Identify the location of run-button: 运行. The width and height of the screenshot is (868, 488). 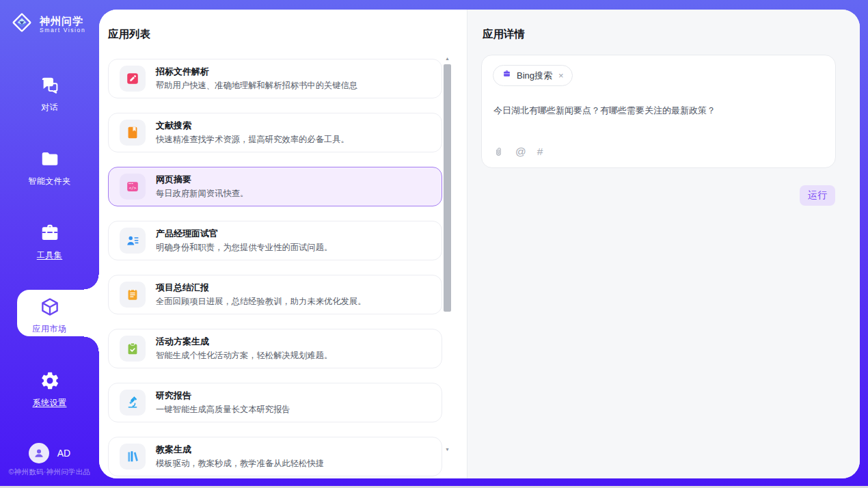
(817, 195).